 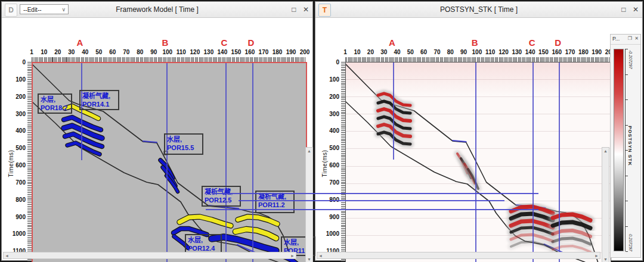 I want to click on colorbar-min-value: 0.207297, so click(x=631, y=243).